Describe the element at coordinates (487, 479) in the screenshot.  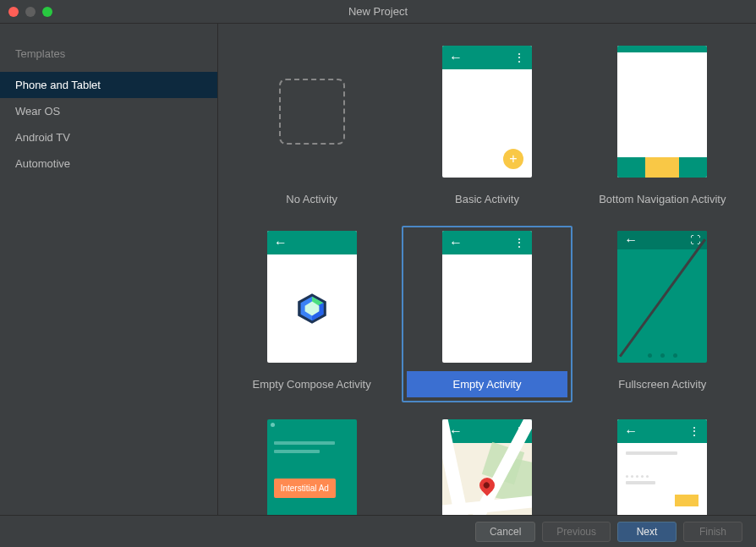
I see `map-preview` at that location.